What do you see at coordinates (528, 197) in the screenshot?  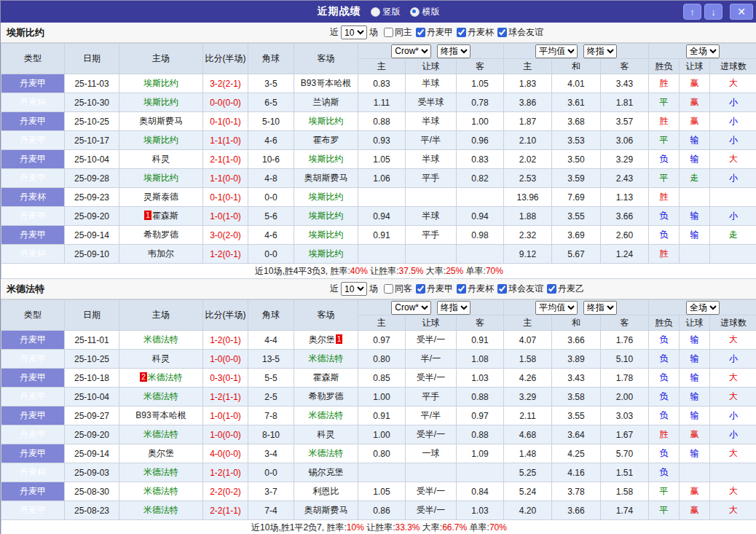 I see `avg-odds-cell: 13.96` at bounding box center [528, 197].